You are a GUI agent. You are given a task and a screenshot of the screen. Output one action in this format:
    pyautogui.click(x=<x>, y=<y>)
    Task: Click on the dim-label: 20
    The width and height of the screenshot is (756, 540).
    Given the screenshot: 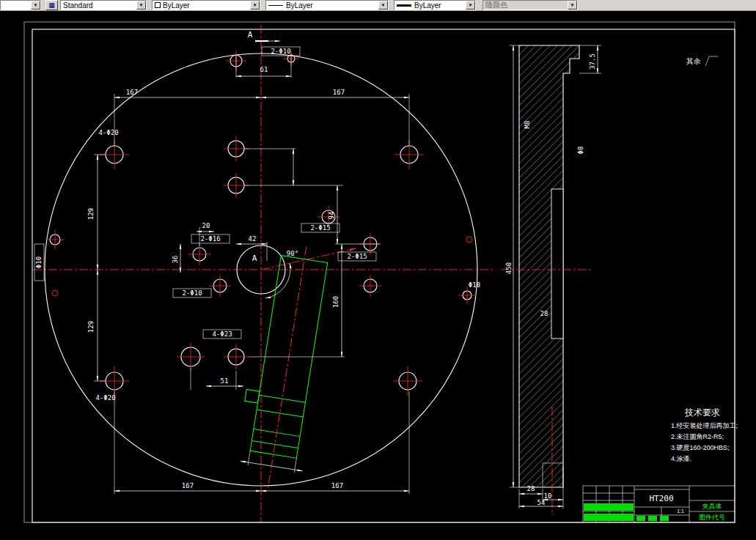 What is the action you would take?
    pyautogui.click(x=207, y=226)
    